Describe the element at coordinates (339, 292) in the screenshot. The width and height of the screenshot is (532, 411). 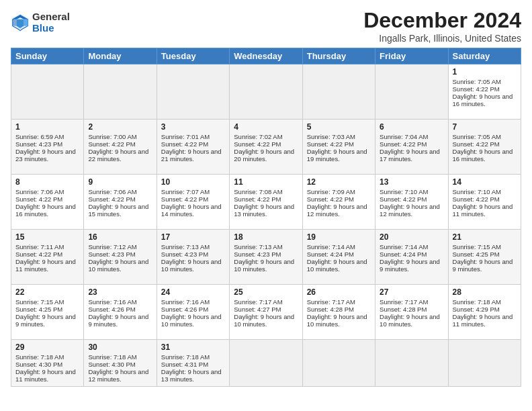
I see `day-number: 26` at that location.